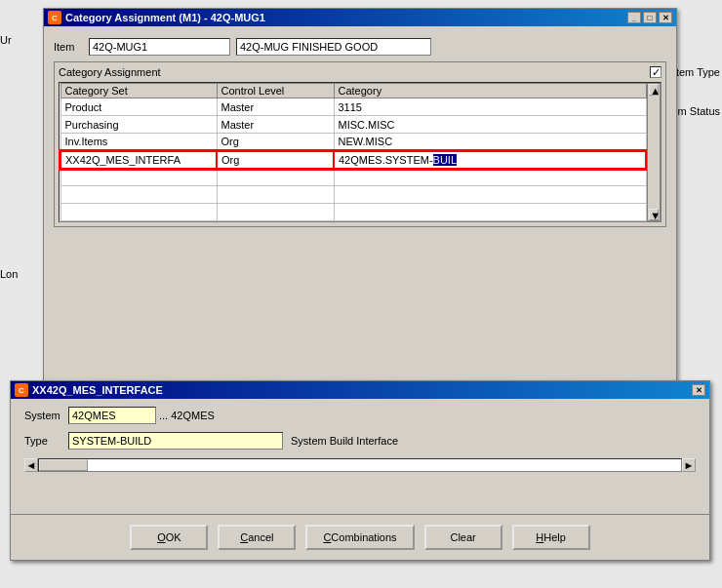 The image size is (722, 588). I want to click on bg-label-lon: Lon, so click(9, 274).